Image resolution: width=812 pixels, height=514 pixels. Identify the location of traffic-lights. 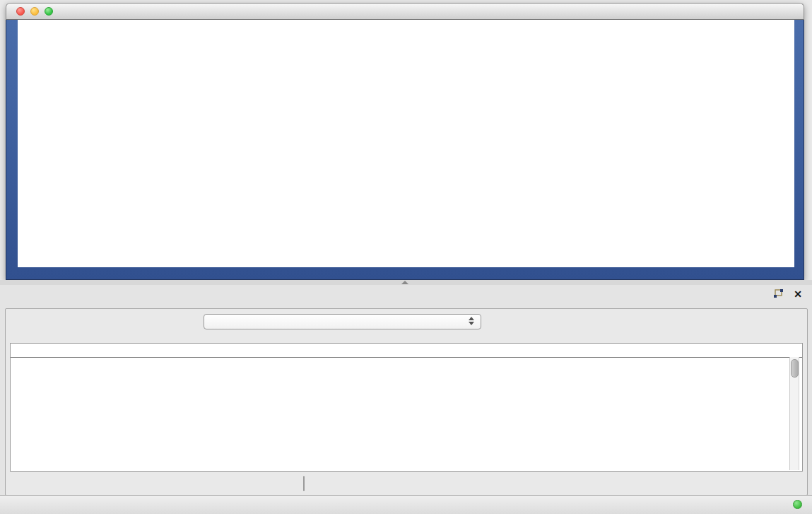
(35, 11).